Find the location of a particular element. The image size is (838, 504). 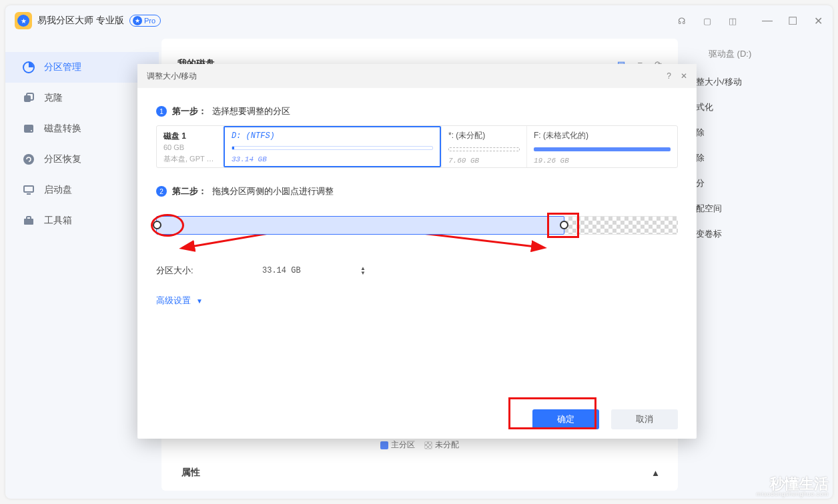

sidebar-item-convert: 磁盘转换 is located at coordinates (82, 129).